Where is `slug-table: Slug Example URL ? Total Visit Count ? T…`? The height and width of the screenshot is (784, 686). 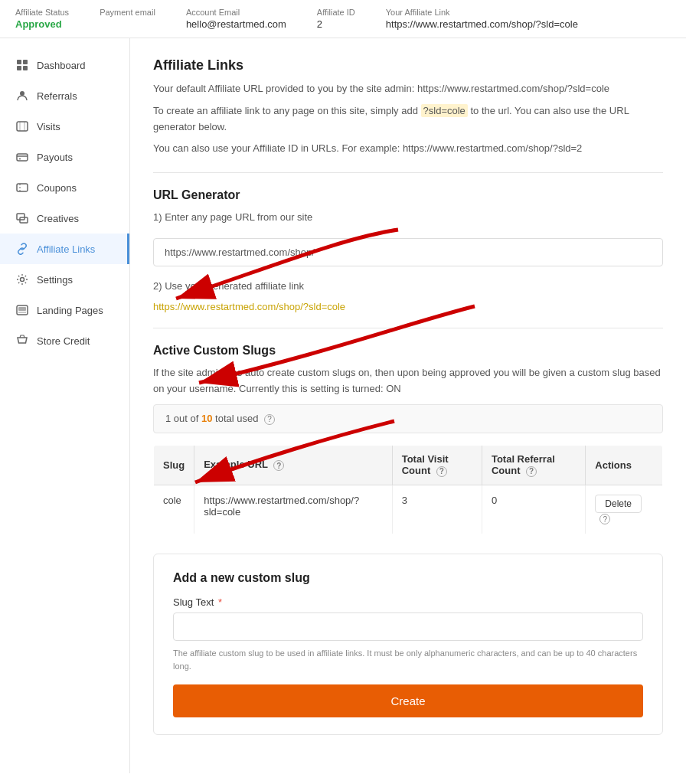 slug-table: Slug Example URL ? Total Visit Count ? T… is located at coordinates (408, 490).